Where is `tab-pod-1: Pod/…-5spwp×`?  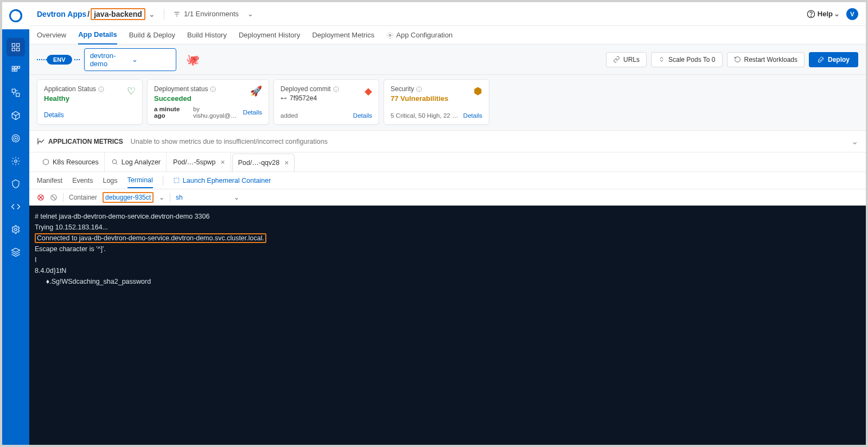 tab-pod-1: Pod/…-5spwp× is located at coordinates (200, 162).